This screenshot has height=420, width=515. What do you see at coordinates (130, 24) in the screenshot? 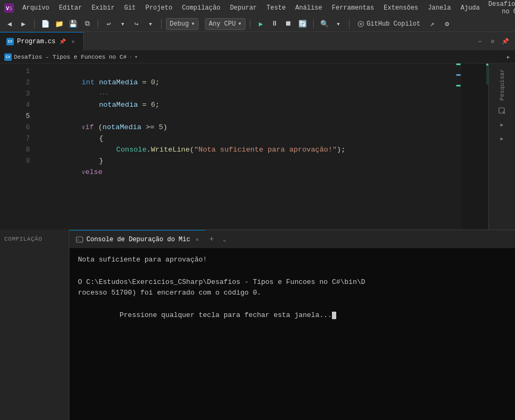
I see `toolbar-undo-group: ↩ ▾ ↪ ▾` at bounding box center [130, 24].